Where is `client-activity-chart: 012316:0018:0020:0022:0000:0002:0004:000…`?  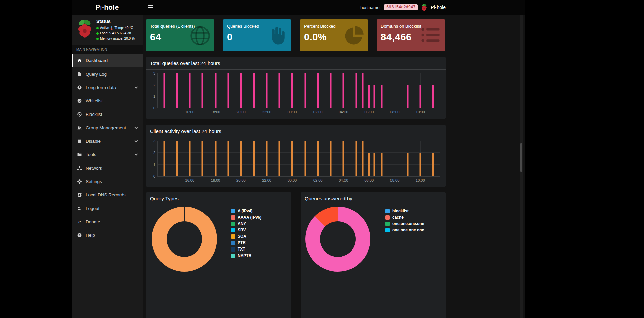
client-activity-chart: 012316:0018:0020:0022:0000:0002:0004:000… is located at coordinates (295, 162).